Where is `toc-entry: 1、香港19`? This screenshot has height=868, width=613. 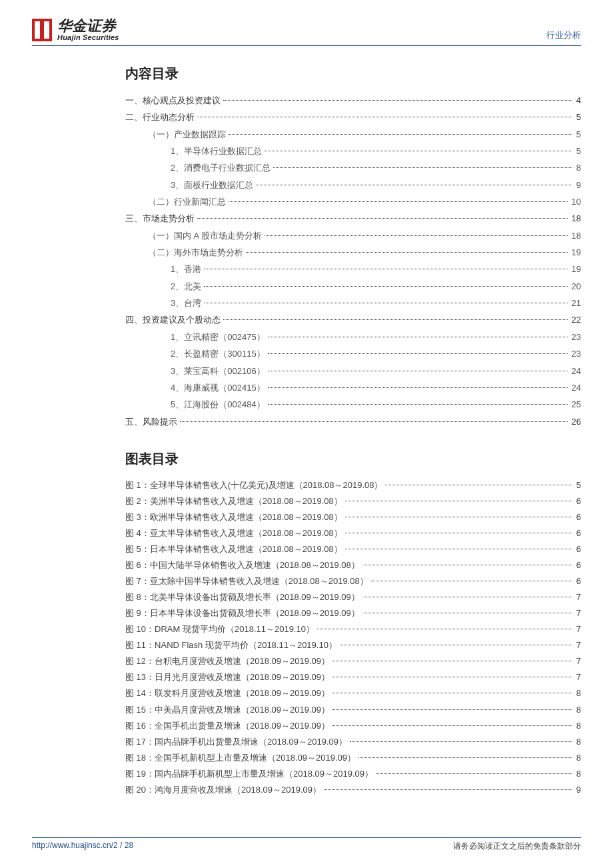
toc-entry: 1、香港19 is located at coordinates (353, 269).